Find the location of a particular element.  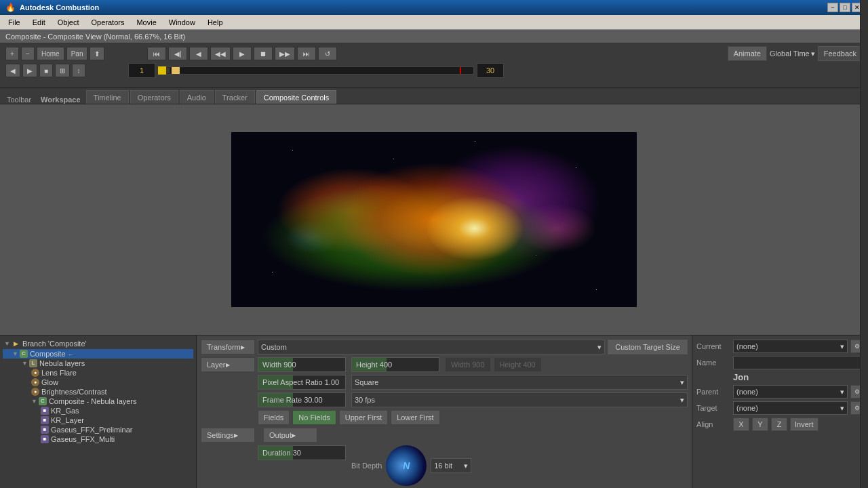

tab-composite-controls: Composite Controls is located at coordinates (297, 97).